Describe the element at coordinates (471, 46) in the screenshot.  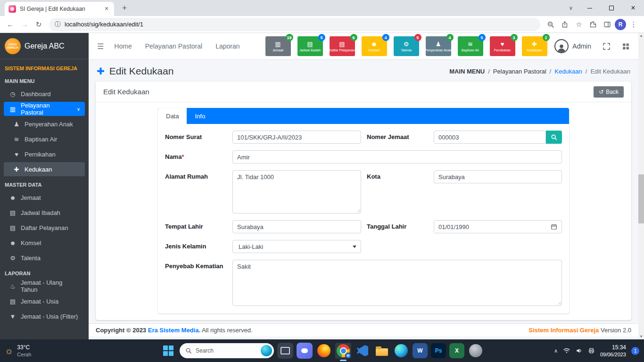
I see `shortcut-tile-baptisan-air: 5≋Baptisan Air` at that location.